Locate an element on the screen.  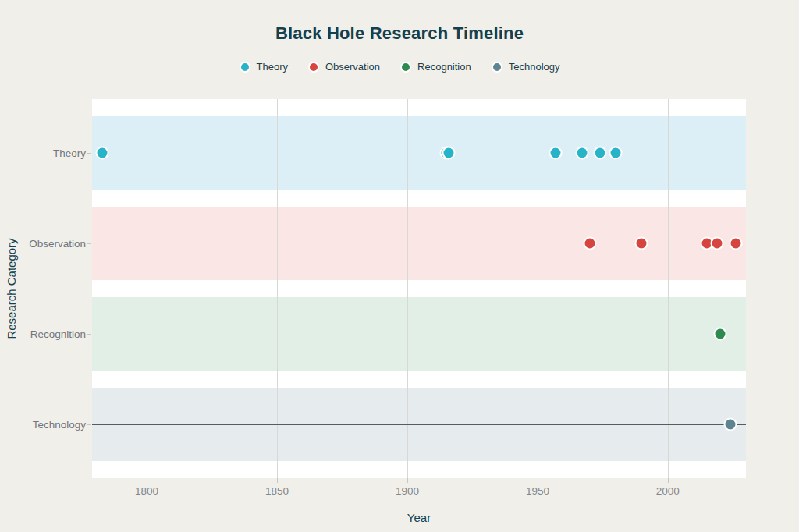
legend-label-technology: Technology is located at coordinates (534, 67).